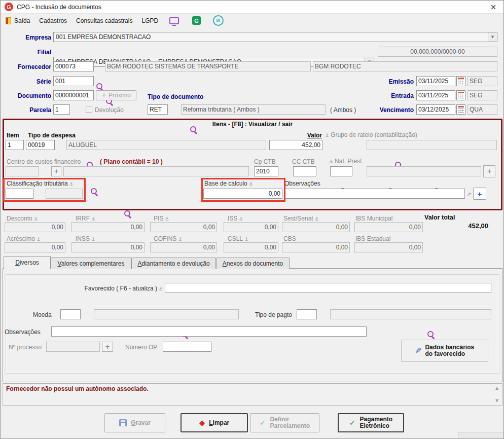  What do you see at coordinates (74, 81) in the screenshot?
I see `serie-input` at bounding box center [74, 81].